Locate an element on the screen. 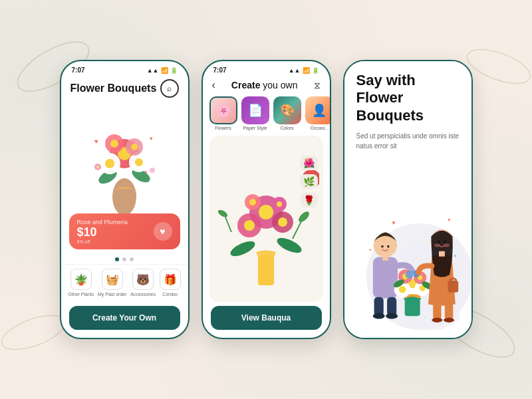  chip-img-occasion: 👤 is located at coordinates (318, 110).